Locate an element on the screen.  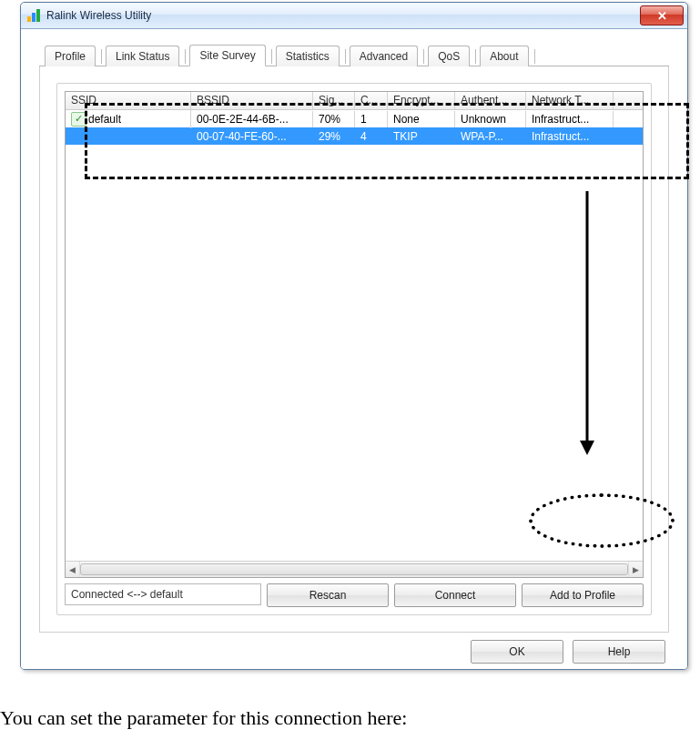
caption-text: You can set the parameter for this conne… is located at coordinates (204, 718).